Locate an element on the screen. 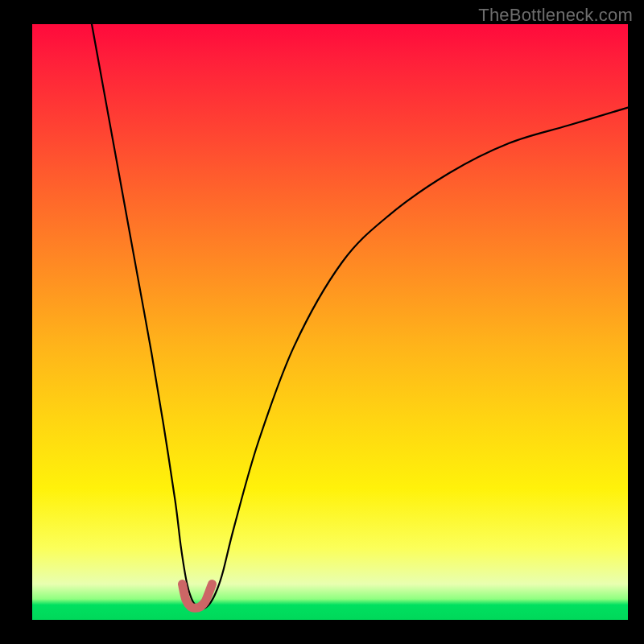  watermark-text: TheBottleneck.com is located at coordinates (555, 15).